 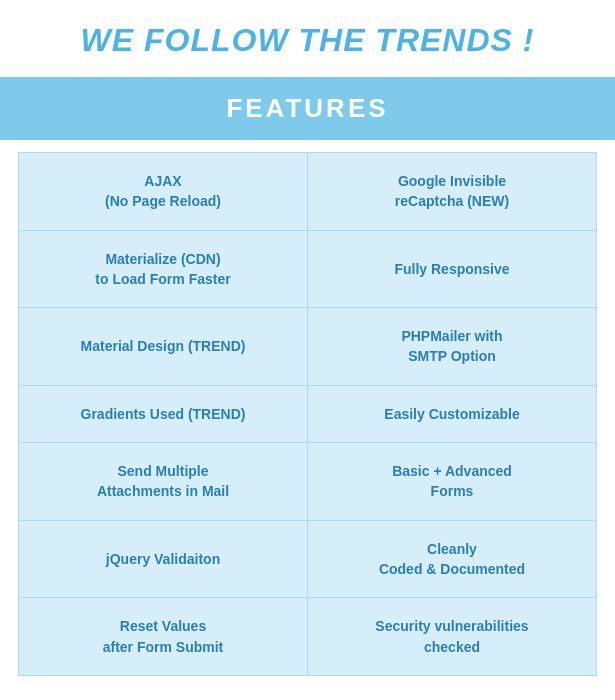 I want to click on header-section: WE FOLLOW THE TRENDS !, so click(x=308, y=38).